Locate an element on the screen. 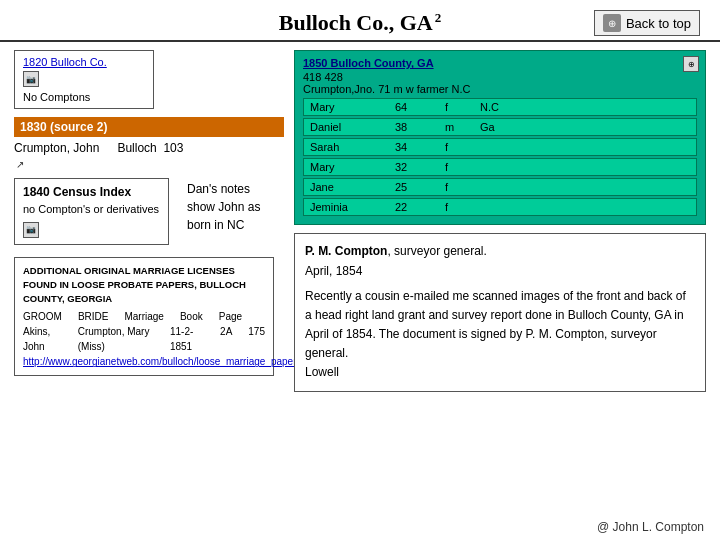  col-book: Book is located at coordinates (192, 316).